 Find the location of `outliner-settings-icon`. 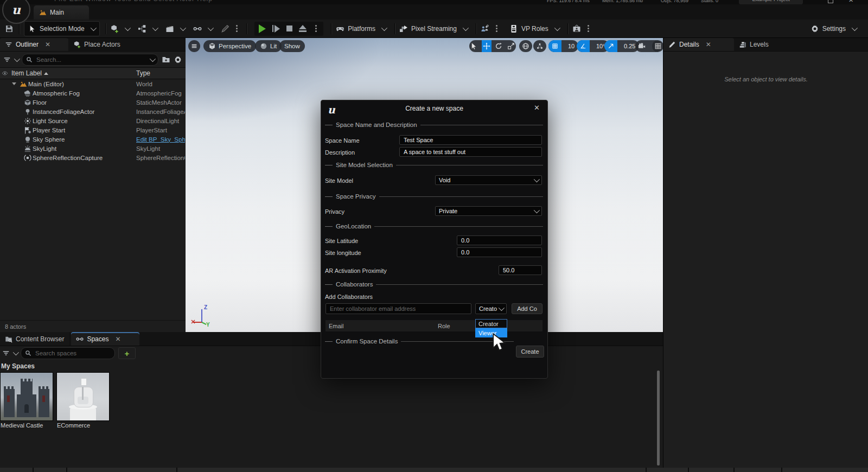

outliner-settings-icon is located at coordinates (178, 60).